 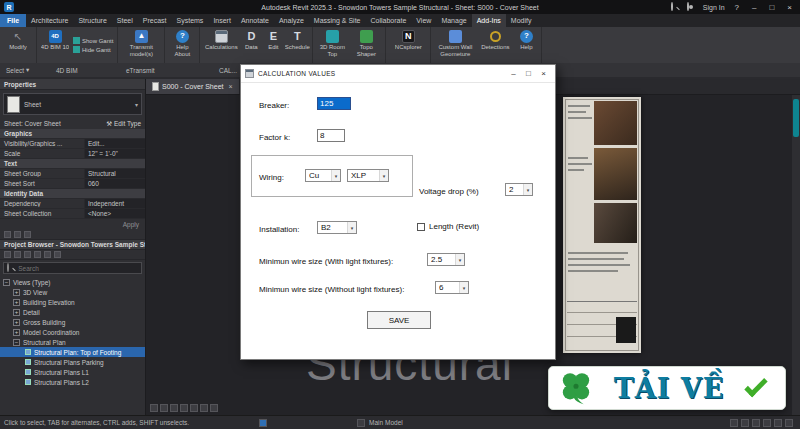 I want to click on browser-home-icon, so click(x=8, y=254).